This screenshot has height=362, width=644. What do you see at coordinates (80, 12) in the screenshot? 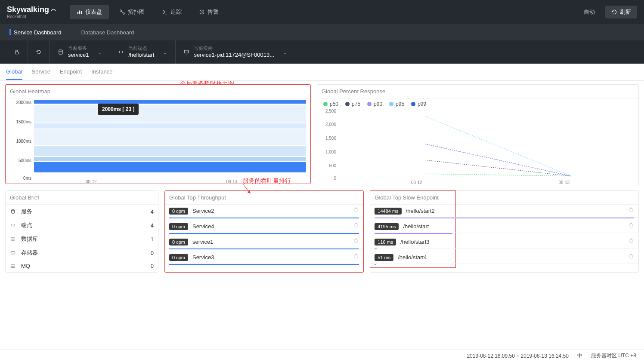
I see `dashboard-icon` at bounding box center [80, 12].